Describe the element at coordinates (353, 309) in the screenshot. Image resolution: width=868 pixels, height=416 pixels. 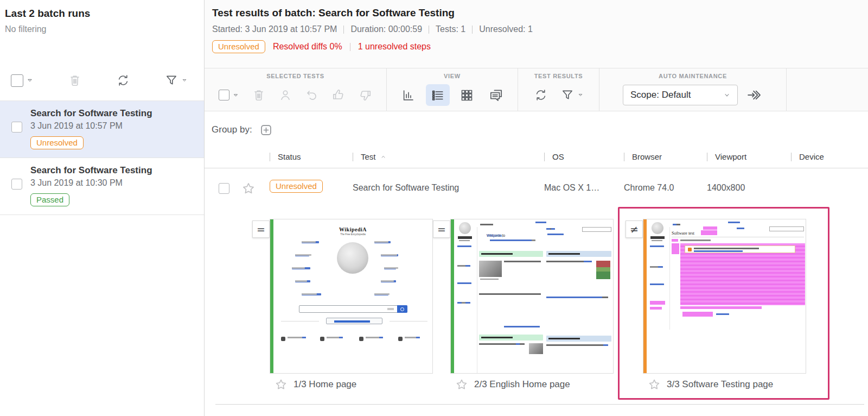
I see `portal-search-bar` at that location.